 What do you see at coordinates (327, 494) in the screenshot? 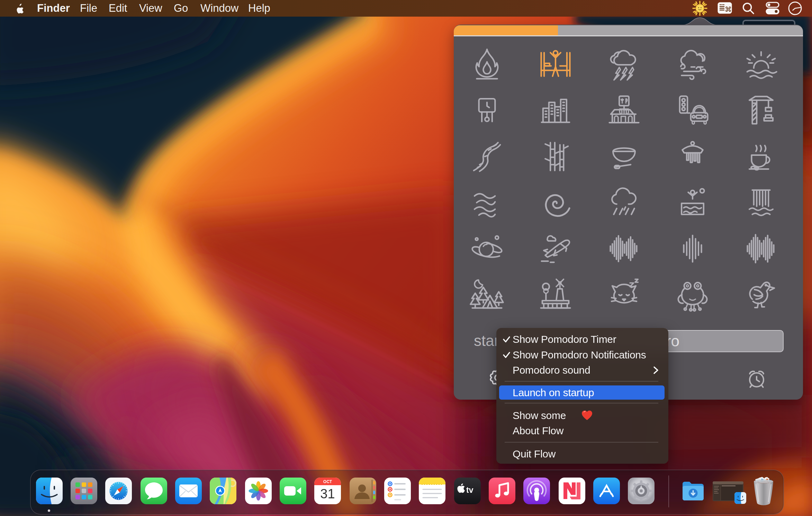
I see `svg-text: 31` at bounding box center [327, 494].